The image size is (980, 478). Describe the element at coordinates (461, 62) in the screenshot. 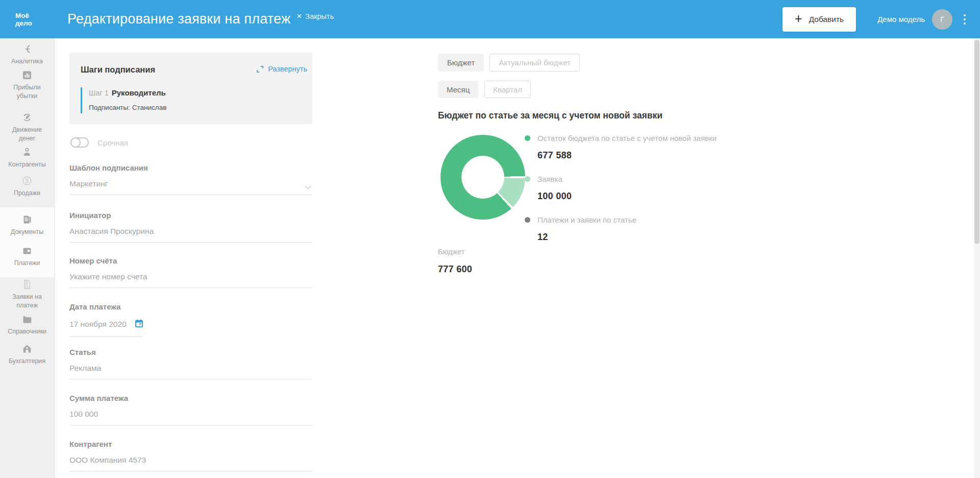

I see `tab-budget-view-selected: Бюджет` at that location.